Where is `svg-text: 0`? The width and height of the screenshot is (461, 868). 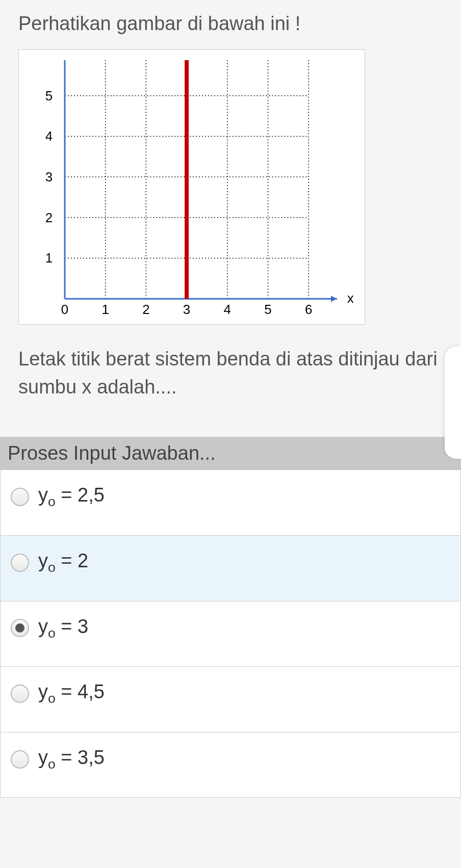 svg-text: 0 is located at coordinates (65, 309).